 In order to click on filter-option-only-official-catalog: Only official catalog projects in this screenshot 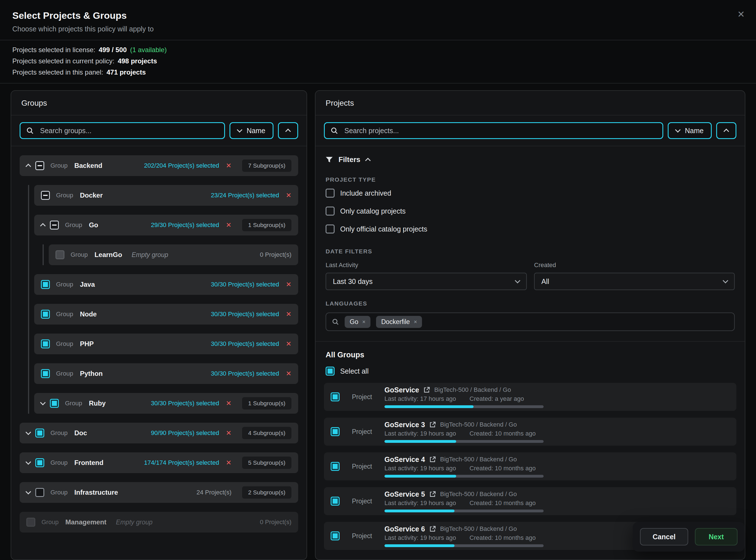, I will do `click(530, 229)`.